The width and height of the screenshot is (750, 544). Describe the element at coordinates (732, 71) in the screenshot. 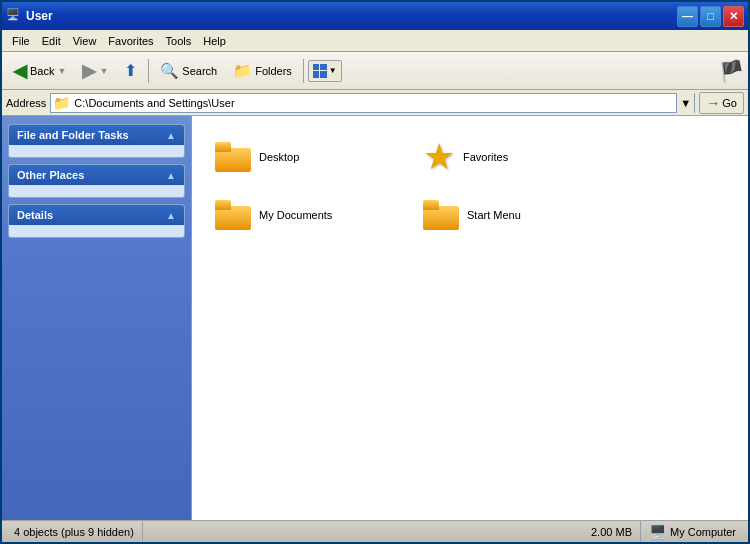

I see `windows-flag-icon: 🏴` at that location.